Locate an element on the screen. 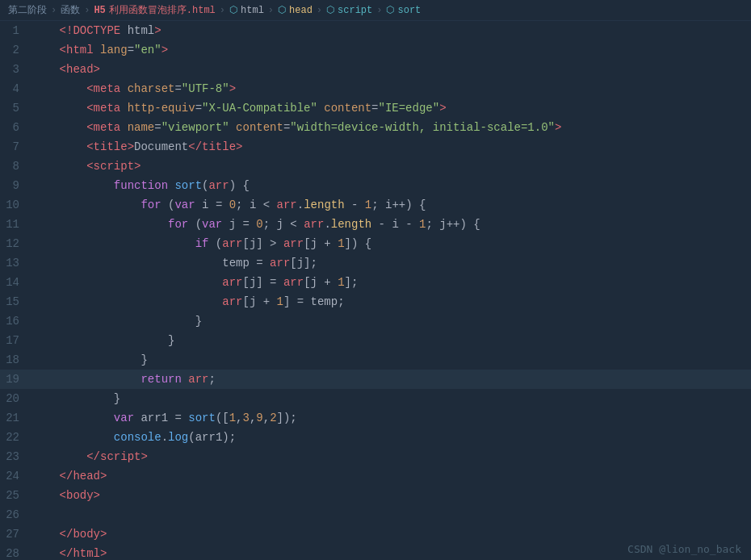 Image resolution: width=751 pixels, height=560 pixels. code-line: 27 </body> is located at coordinates (376, 534).